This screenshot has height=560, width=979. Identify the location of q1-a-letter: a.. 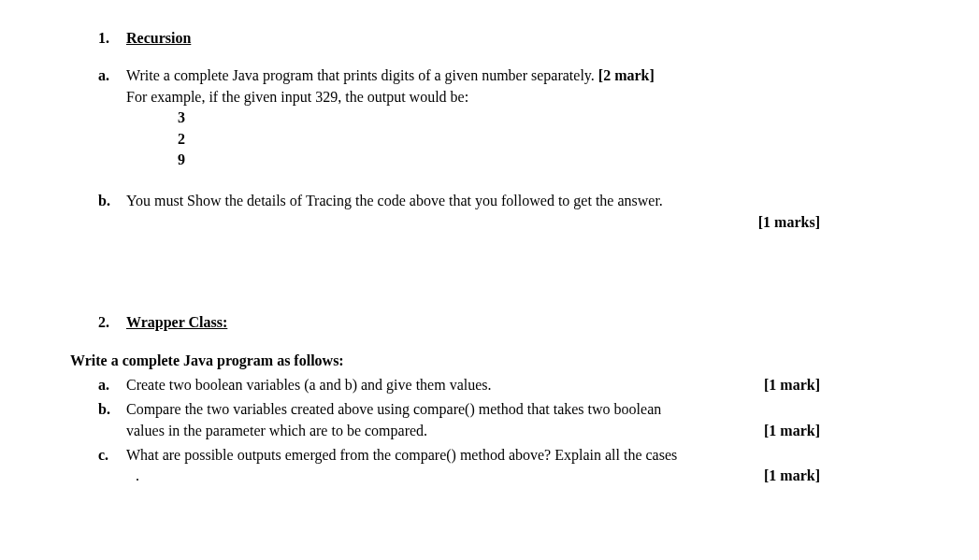
(112, 118).